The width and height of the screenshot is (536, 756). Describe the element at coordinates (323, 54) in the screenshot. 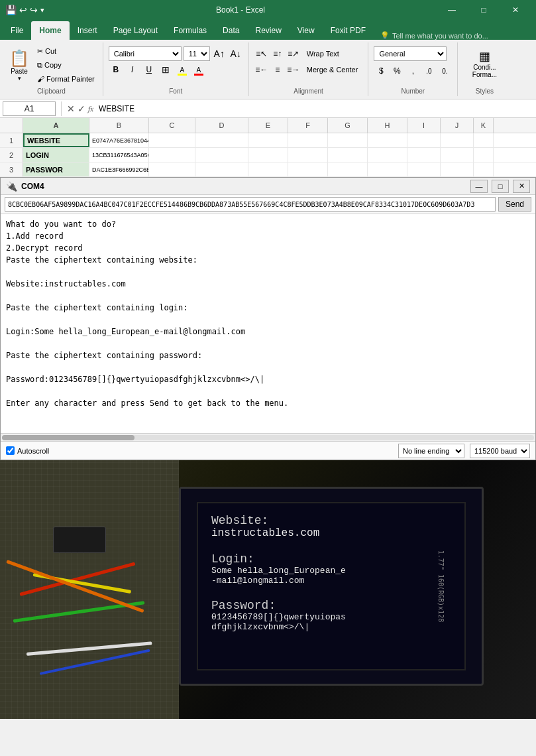

I see `wrap-text-button: Wrap Text` at that location.